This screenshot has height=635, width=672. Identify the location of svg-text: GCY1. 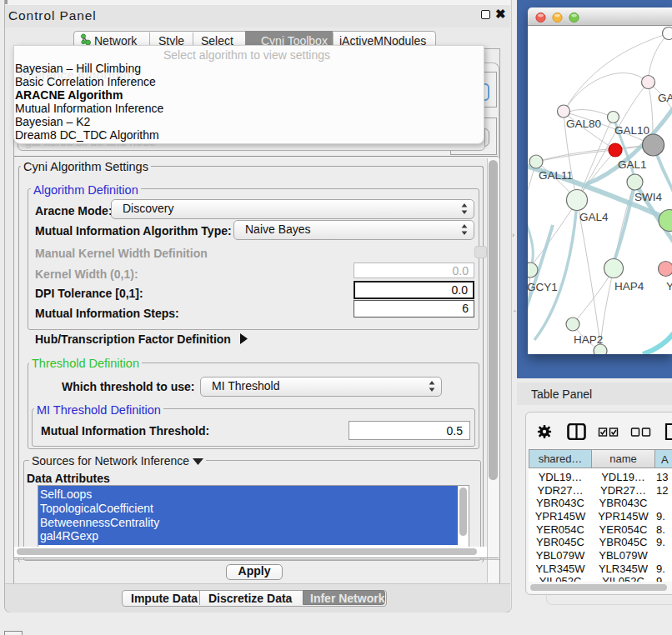
(543, 287).